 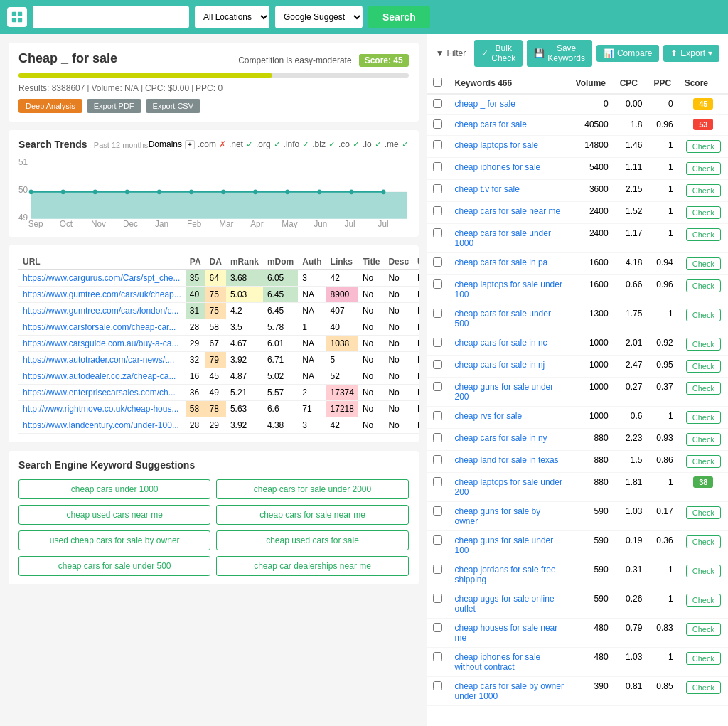 I want to click on keyword-link: cheap cars for sale in ny, so click(x=501, y=438).